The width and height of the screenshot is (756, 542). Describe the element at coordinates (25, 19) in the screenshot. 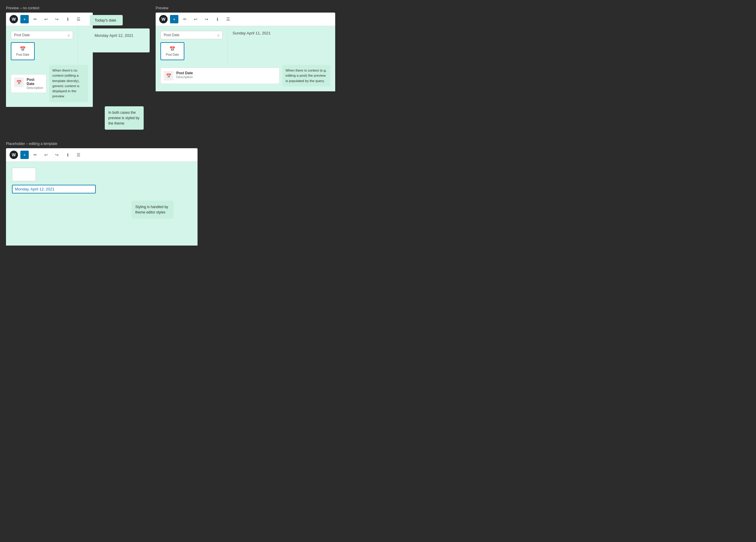

I see `add-button-1: +` at that location.